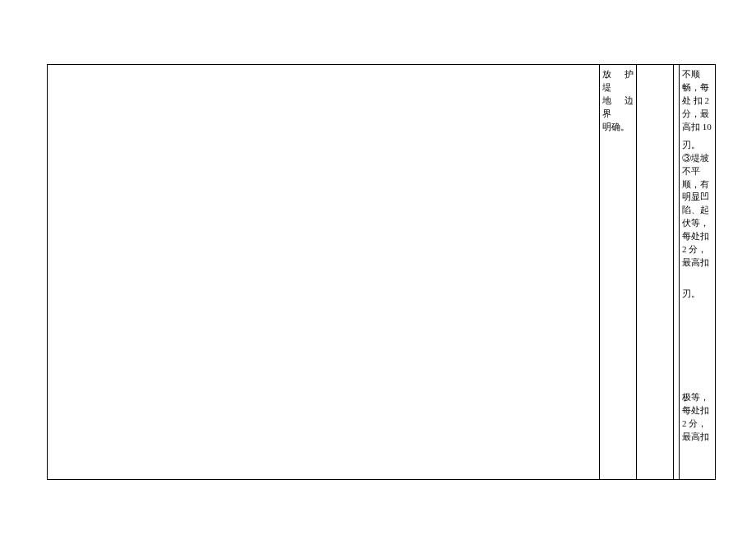 This screenshot has height=535, width=756. I want to click on cell-deduction: 不顺畅，每 处 扣 2 分，最高扣 10 刃。 ③堤坡不平顺，有明显凹陷、起伏等…, so click(698, 273).